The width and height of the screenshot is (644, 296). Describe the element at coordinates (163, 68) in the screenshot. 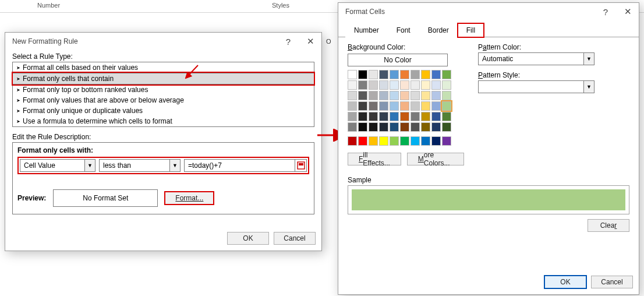

I see `rule-type-item: Format all cells based on their values` at that location.